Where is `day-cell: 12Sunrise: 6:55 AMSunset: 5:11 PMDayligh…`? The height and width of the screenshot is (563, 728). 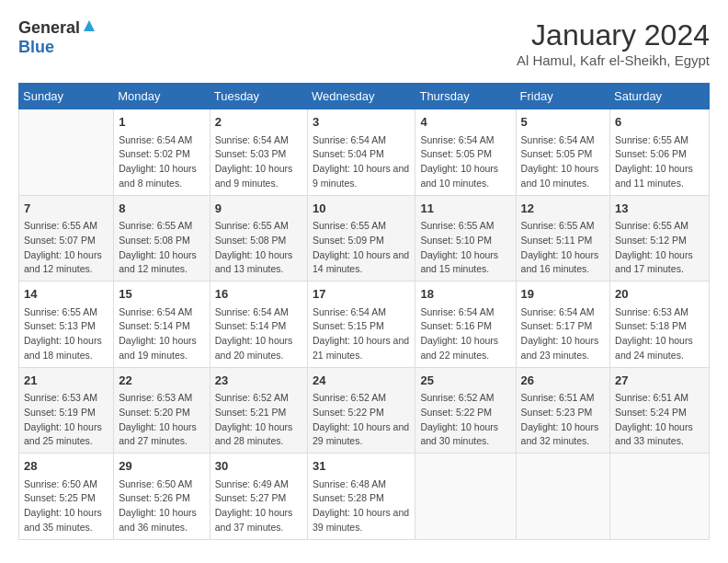
day-cell: 12Sunrise: 6:55 AMSunset: 5:11 PMDayligh… is located at coordinates (563, 238).